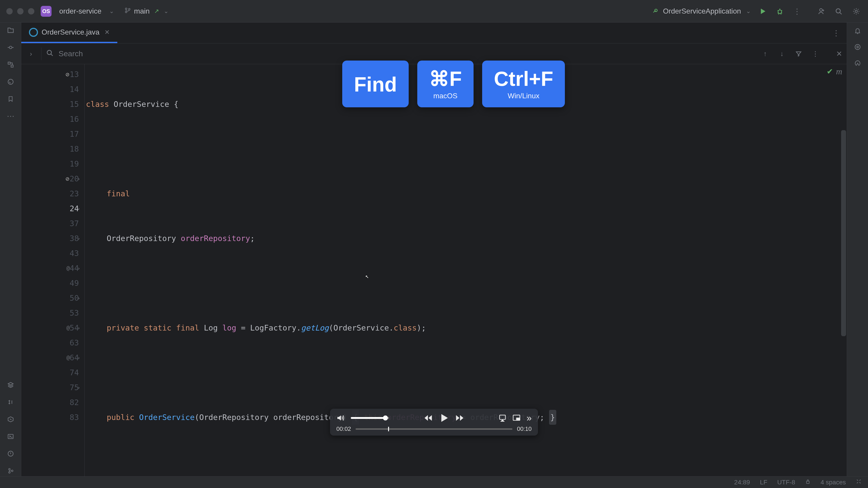  Describe the element at coordinates (444, 418) in the screenshot. I see `play-icon` at that location.